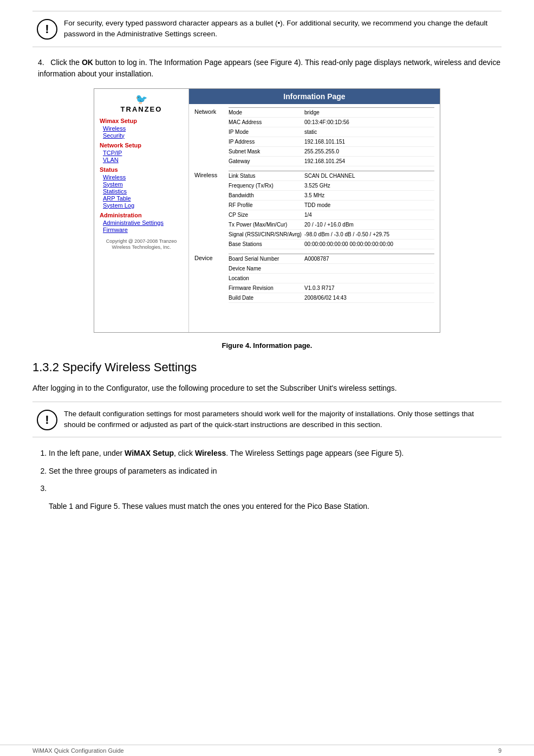  I want to click on fig-row: CP Size1/4, so click(331, 215).